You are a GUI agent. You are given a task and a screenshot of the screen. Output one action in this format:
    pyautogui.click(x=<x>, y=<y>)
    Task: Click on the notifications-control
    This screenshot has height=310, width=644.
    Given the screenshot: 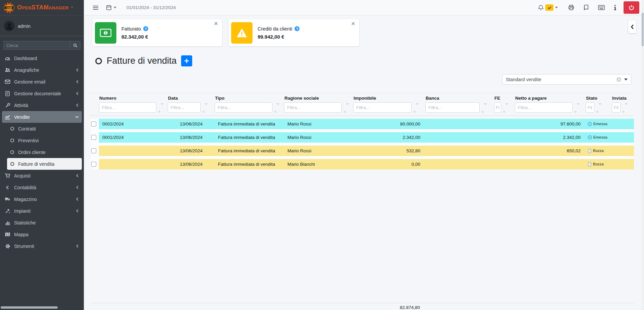 What is the action you would take?
    pyautogui.click(x=548, y=7)
    